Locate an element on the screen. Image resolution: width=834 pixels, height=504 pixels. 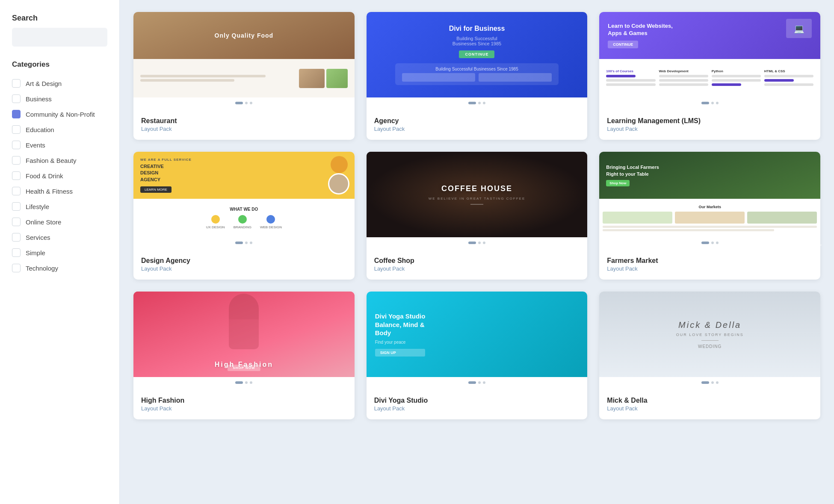
card-lms: Learn to Code Websites,Apps & Games CONT… is located at coordinates (710, 76).